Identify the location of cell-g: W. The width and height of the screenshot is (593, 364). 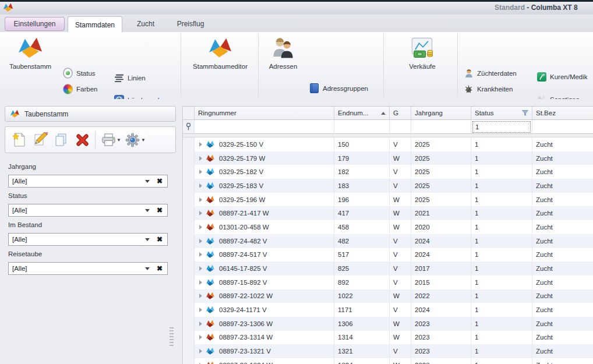
(401, 227).